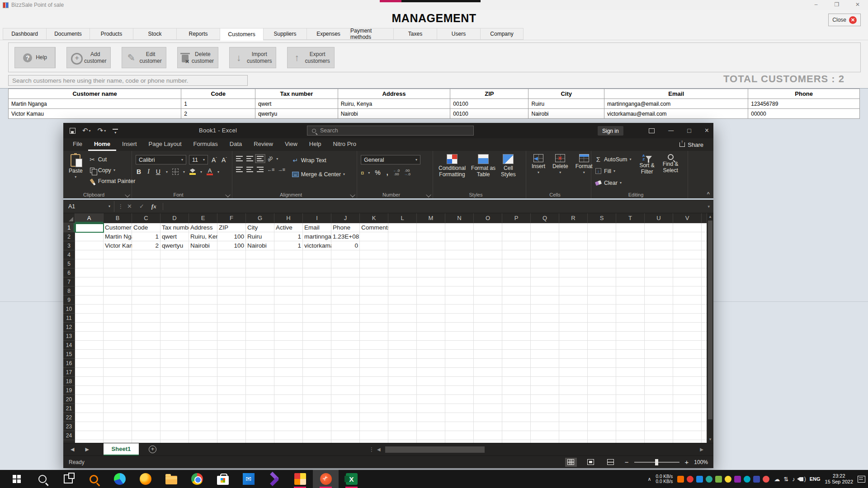 The image size is (868, 488). Describe the element at coordinates (146, 479) in the screenshot. I see `firefox-button` at that location.